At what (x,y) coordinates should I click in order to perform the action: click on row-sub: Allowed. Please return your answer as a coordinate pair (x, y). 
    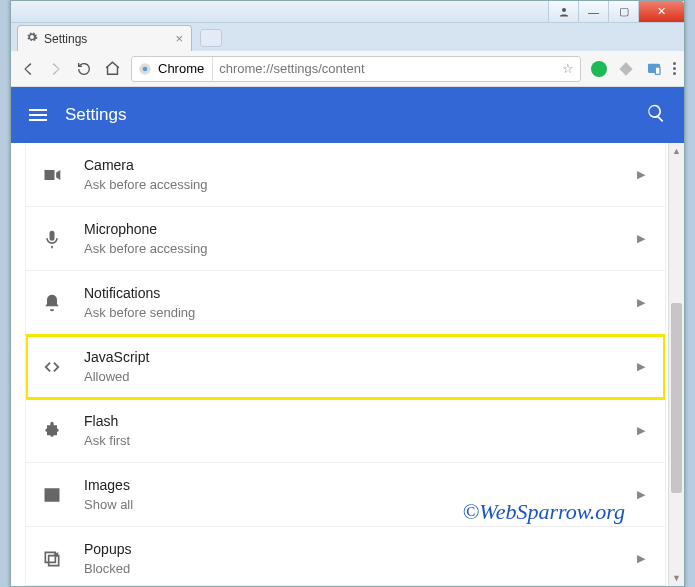
    Looking at the image, I should click on (116, 376).